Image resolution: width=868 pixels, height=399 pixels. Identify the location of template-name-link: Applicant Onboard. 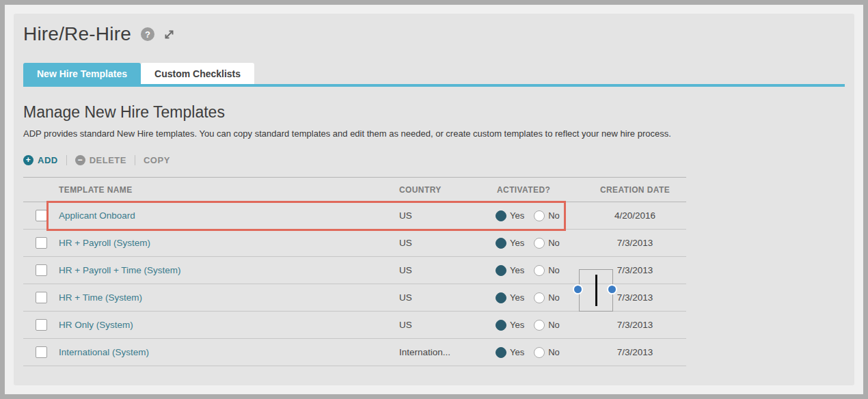
(97, 216).